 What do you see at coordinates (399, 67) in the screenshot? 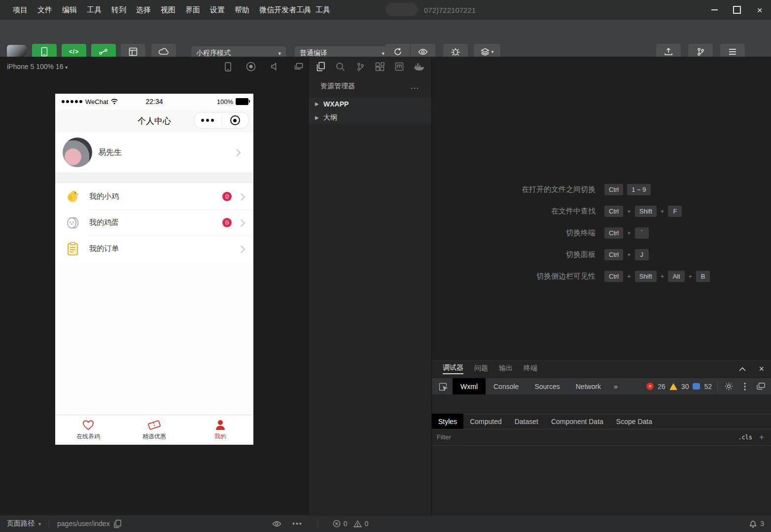
I see `npm-package-icon` at bounding box center [399, 67].